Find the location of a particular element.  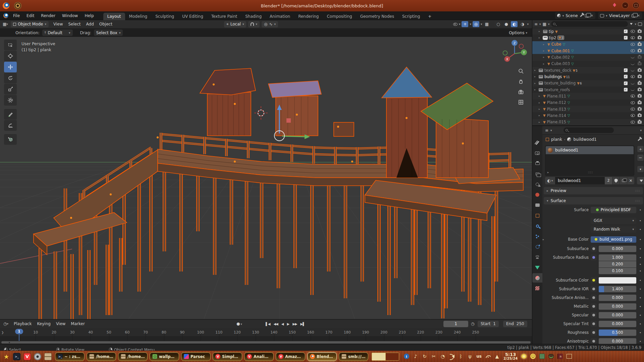

material-link-filter: ▾ is located at coordinates (641, 181).